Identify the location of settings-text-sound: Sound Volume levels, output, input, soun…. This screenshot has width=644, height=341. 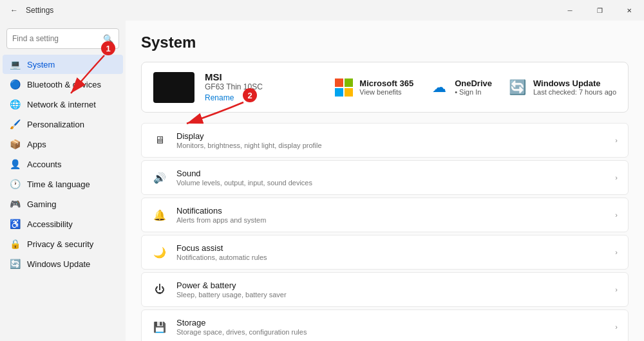
(392, 178).